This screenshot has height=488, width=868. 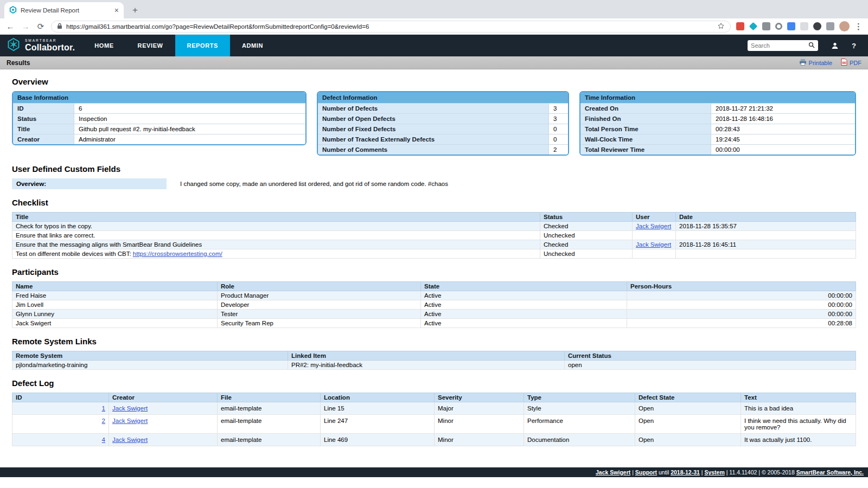 What do you see at coordinates (799, 424) in the screenshot?
I see `cell-text: I think we need this actually. Why did y…` at bounding box center [799, 424].